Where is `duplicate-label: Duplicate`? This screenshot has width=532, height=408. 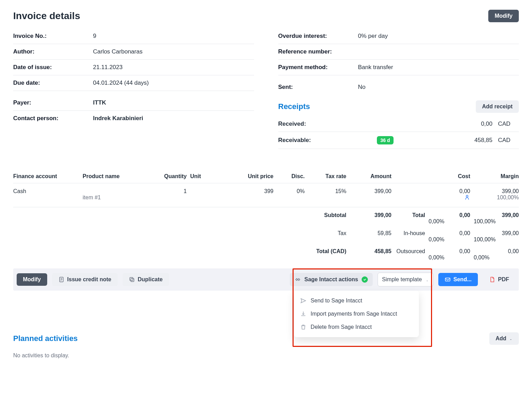
duplicate-label: Duplicate is located at coordinates (150, 280).